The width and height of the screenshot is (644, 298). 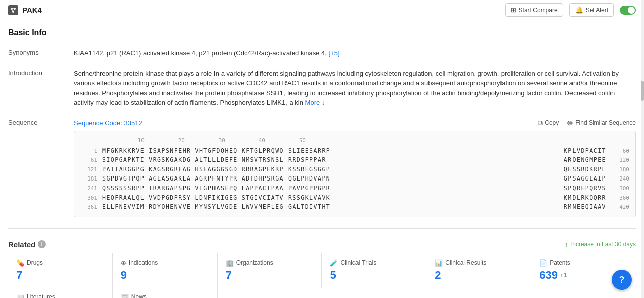 I want to click on stat-label: 📄Patents, so click(x=584, y=263).